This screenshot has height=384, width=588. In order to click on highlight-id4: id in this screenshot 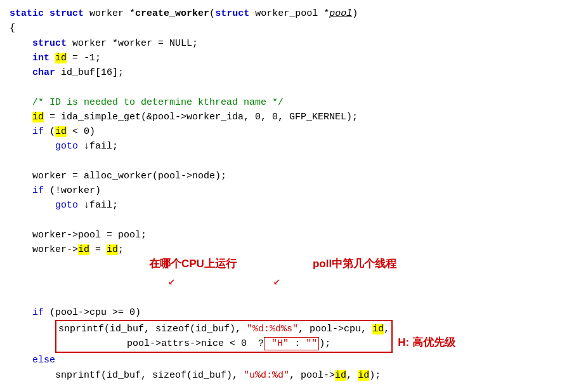, I will do `click(84, 250)`.